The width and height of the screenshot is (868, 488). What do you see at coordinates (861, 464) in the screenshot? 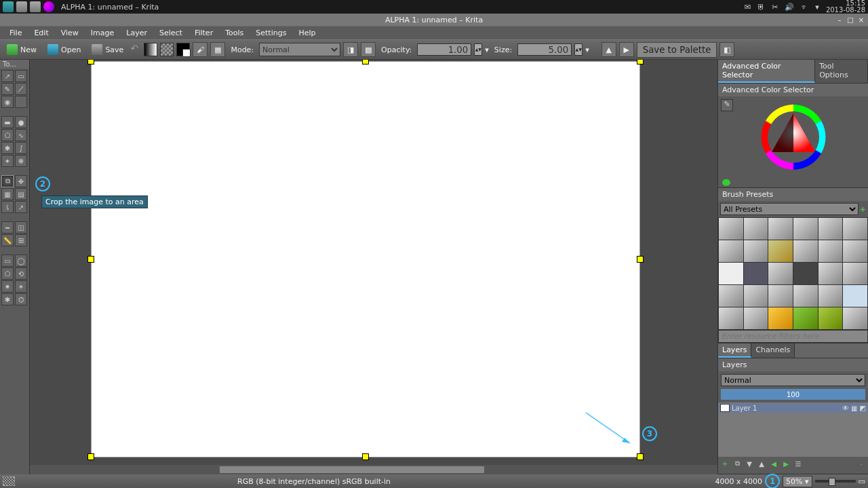
I see `delete-layer-button: –` at bounding box center [861, 464].